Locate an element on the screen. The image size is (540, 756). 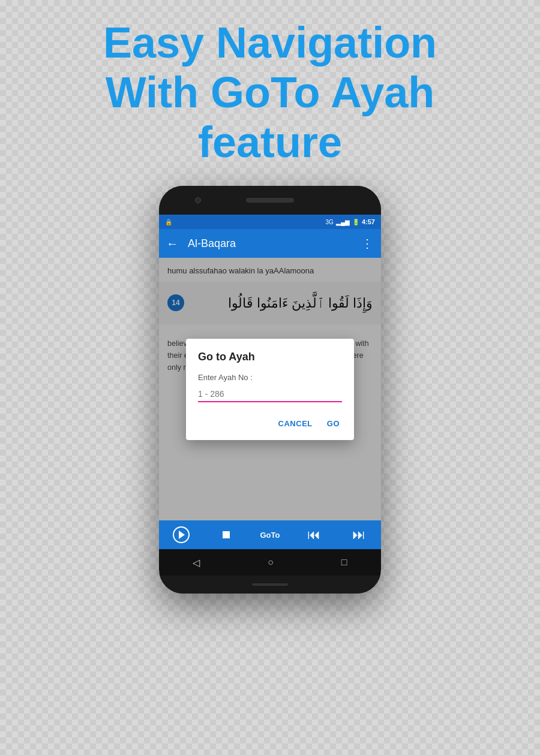
back-button: ← is located at coordinates (172, 243).